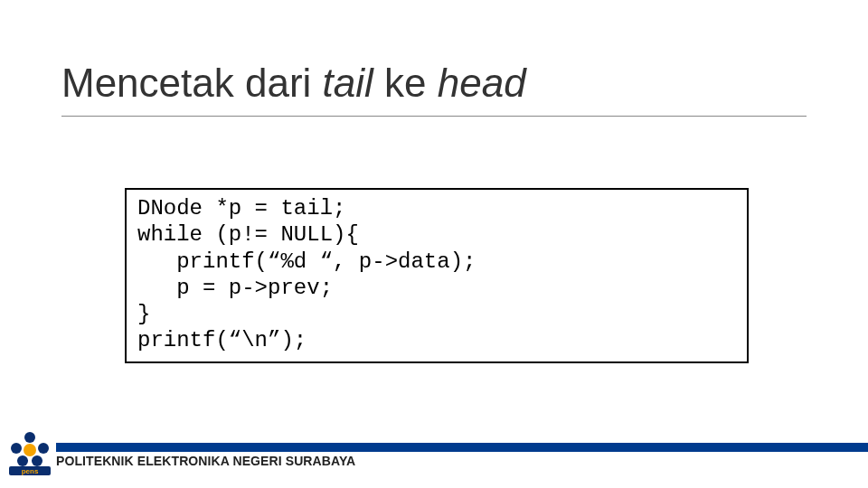 Image resolution: width=868 pixels, height=488 pixels. I want to click on code-line-3: printf(“%d “, p->data);, so click(307, 262).